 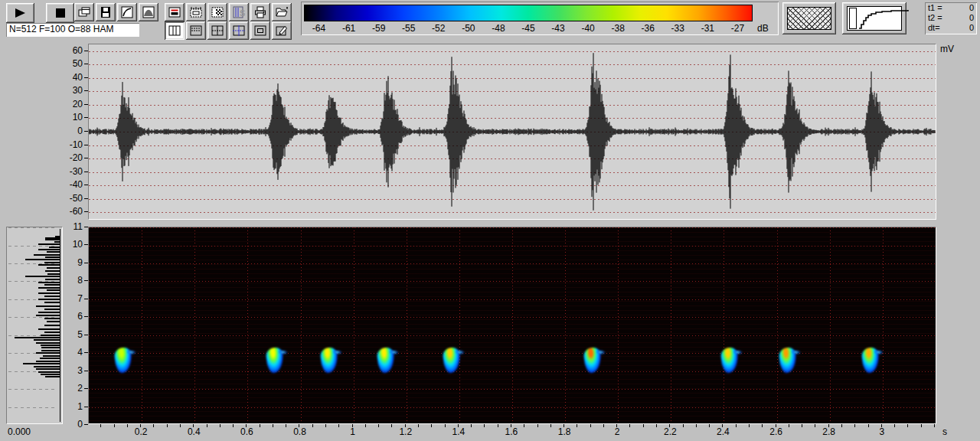 What do you see at coordinates (175, 12) in the screenshot?
I see `display-button` at bounding box center [175, 12].